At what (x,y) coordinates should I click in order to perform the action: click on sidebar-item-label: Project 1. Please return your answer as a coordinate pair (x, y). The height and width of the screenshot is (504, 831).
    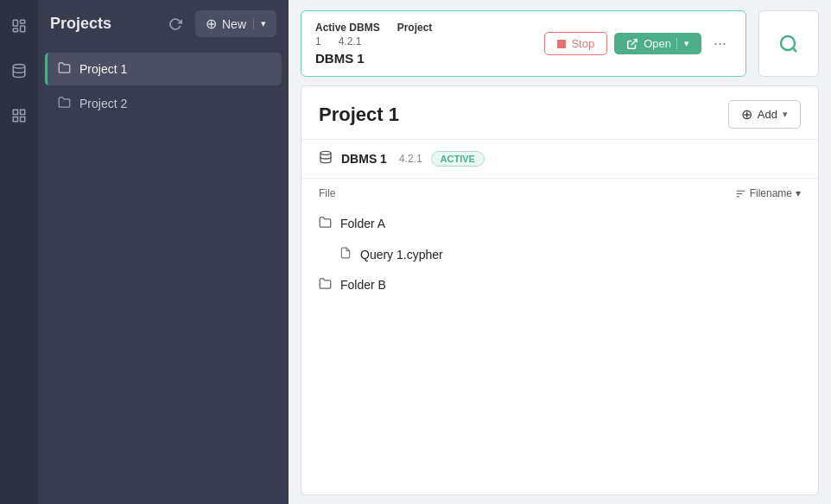
    Looking at the image, I should click on (104, 69).